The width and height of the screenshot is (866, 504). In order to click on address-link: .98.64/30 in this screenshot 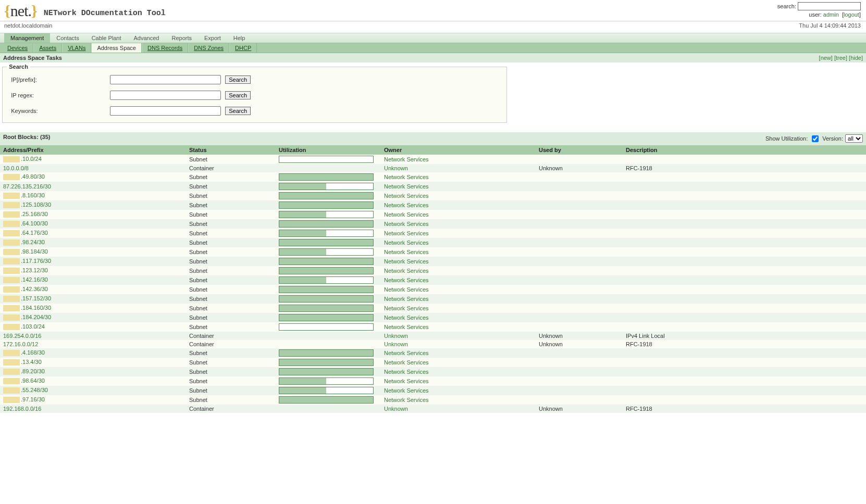, I will do `click(33, 381)`.